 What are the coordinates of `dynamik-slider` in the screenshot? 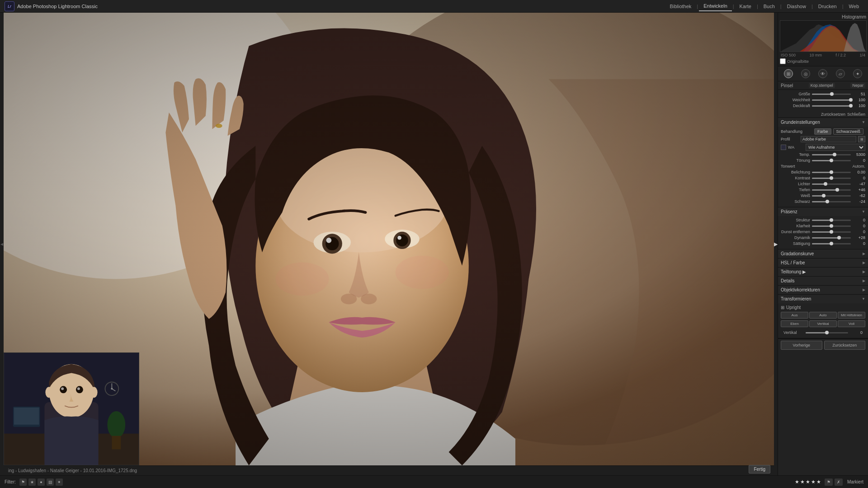 It's located at (831, 238).